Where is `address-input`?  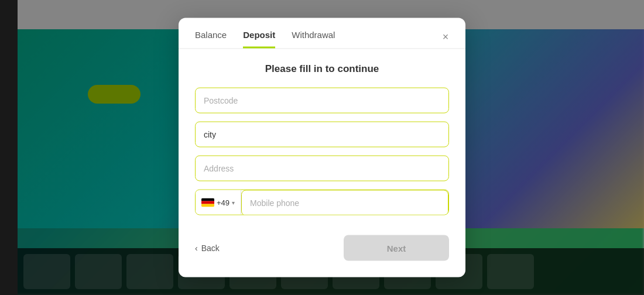 address-input is located at coordinates (322, 169).